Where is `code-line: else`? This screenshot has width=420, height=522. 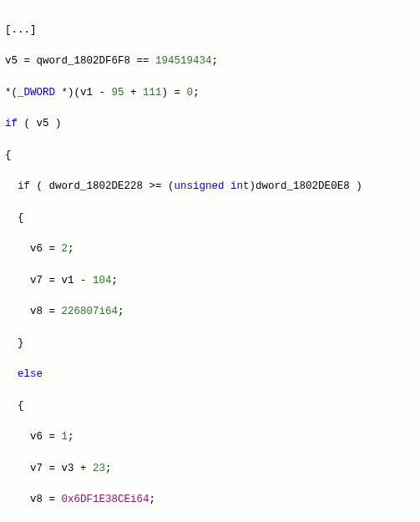 code-line: else is located at coordinates (210, 374).